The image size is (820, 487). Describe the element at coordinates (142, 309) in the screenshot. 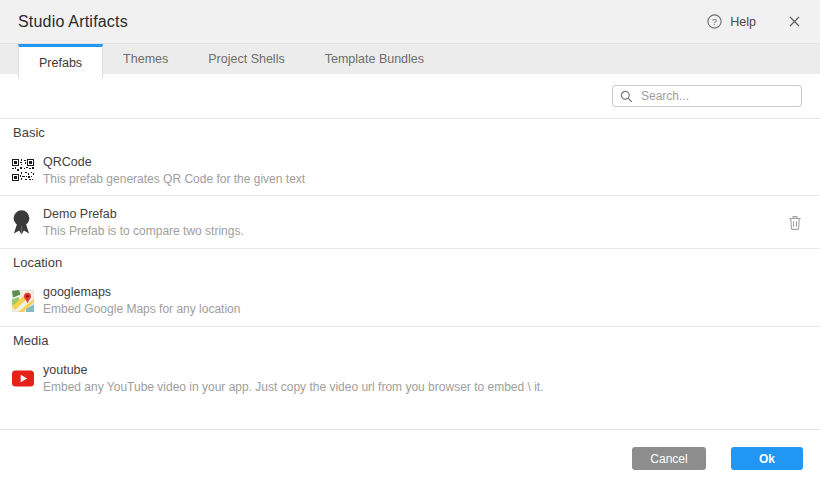

I see `item-description: Embed Google Maps for any location` at that location.